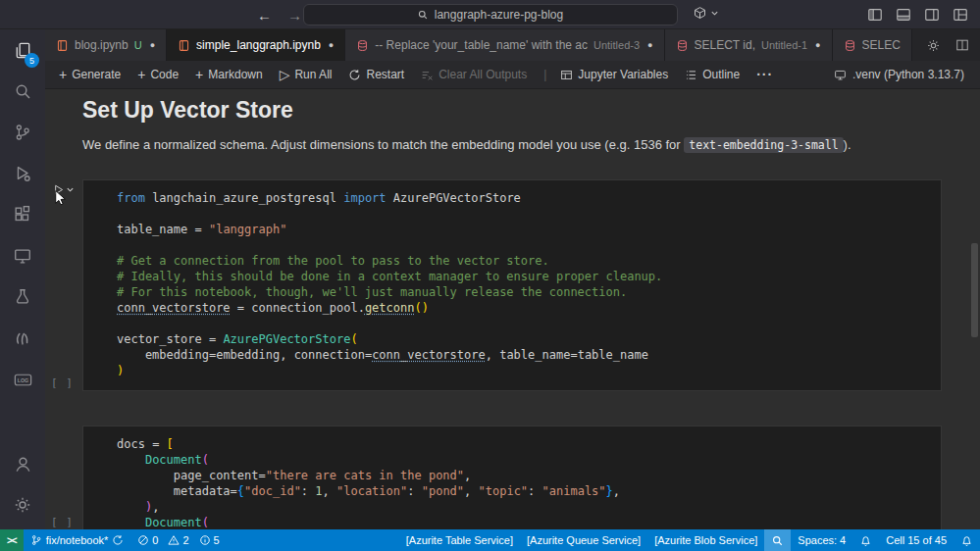 The image size is (980, 551). I want to click on code-button: +Code, so click(158, 75).